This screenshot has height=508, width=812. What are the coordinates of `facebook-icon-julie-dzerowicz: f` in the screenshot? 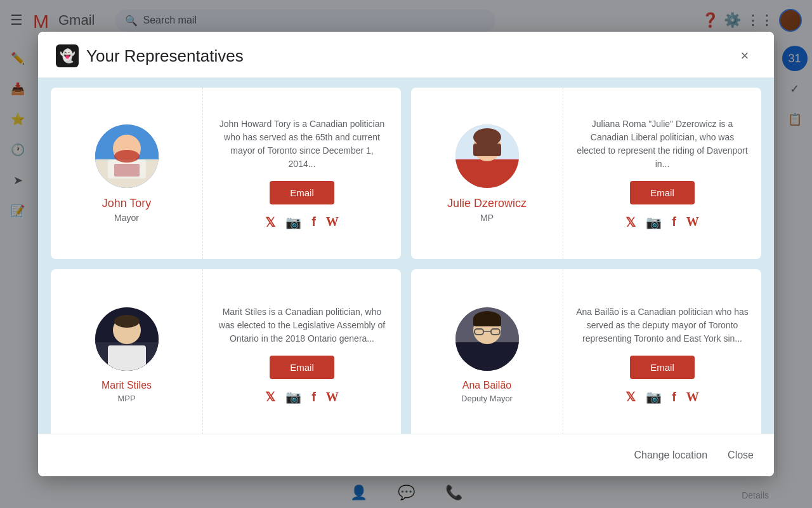 It's located at (674, 222).